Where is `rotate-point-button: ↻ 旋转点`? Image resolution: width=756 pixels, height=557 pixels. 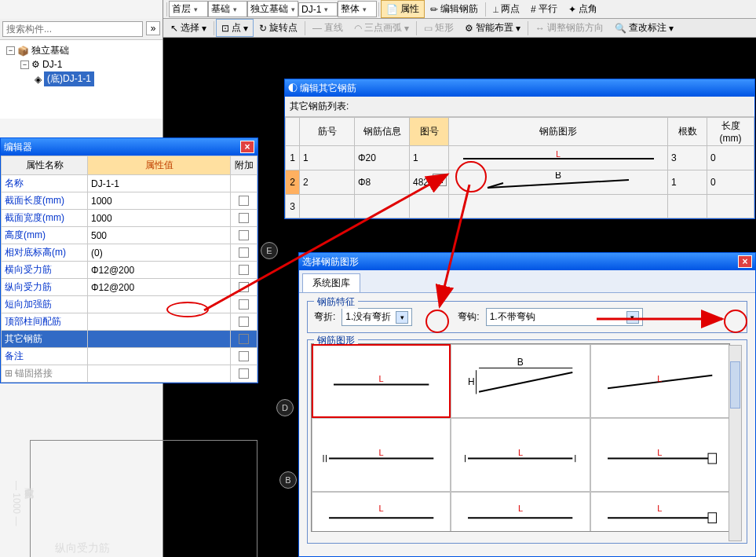 rotate-point-button: ↻ 旋转点 is located at coordinates (278, 28).